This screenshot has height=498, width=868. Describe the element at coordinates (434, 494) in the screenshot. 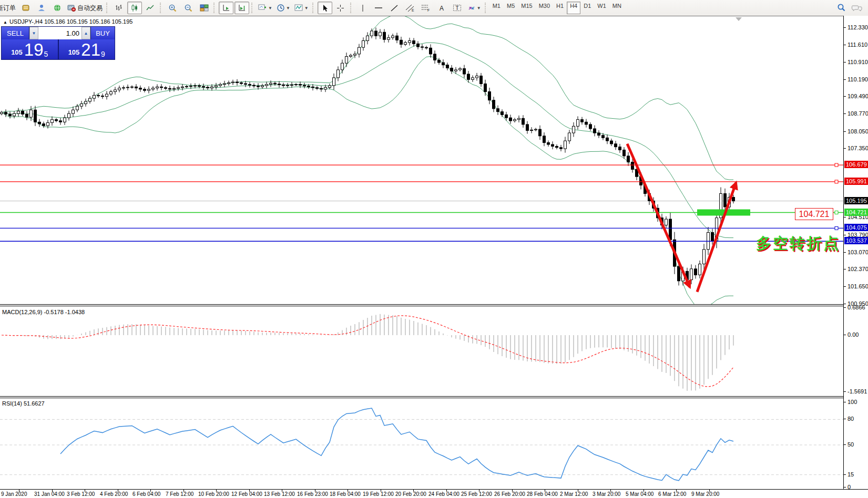

I see `time-axis: 9 Jan 202031 Jan 04:003 Feb 12:004 Feb 2…` at that location.